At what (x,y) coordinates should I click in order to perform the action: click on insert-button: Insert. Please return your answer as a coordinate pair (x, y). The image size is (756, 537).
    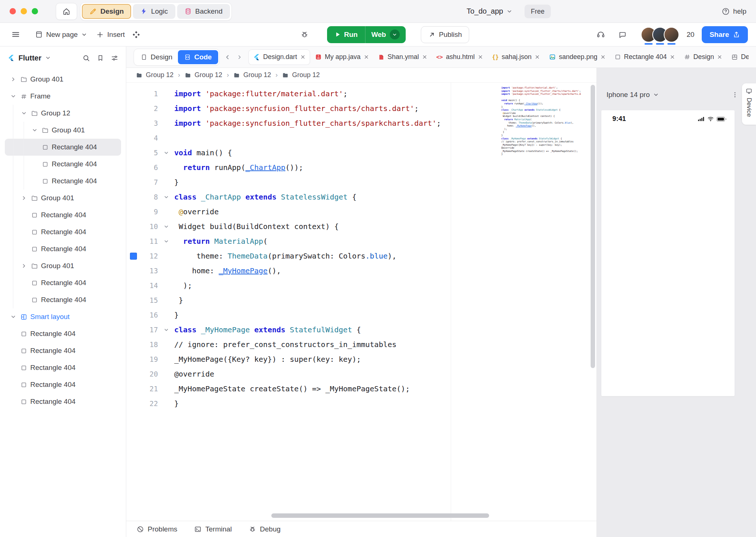
    Looking at the image, I should click on (111, 35).